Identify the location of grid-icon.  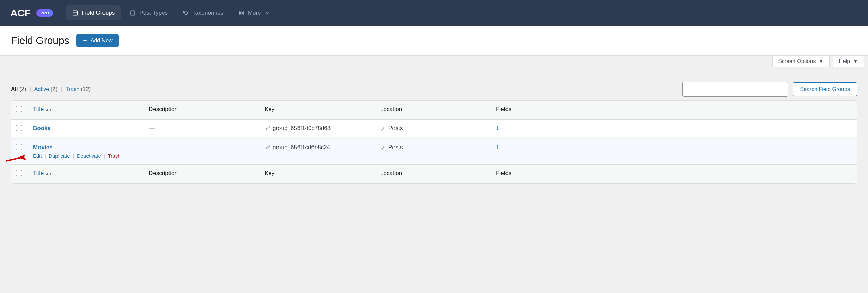
(241, 13).